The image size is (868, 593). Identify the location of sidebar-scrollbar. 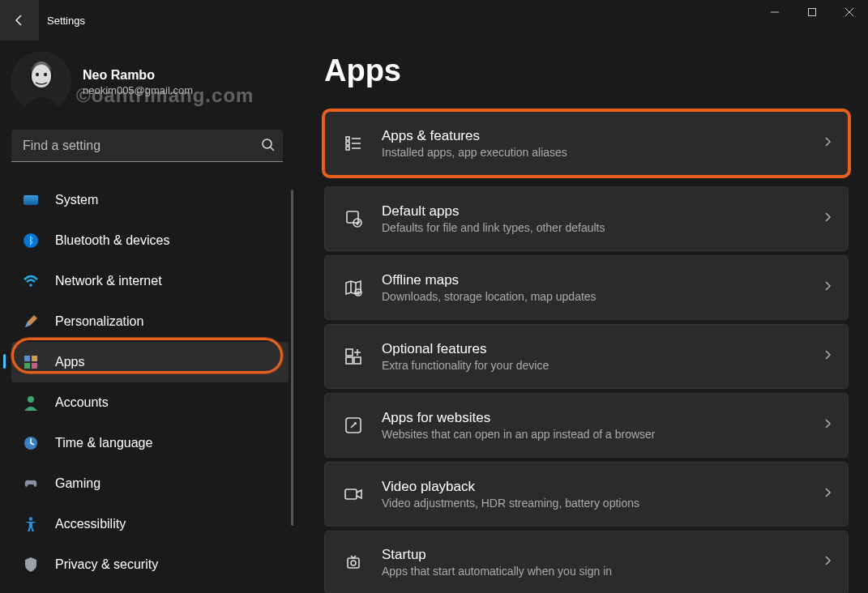
(292, 358).